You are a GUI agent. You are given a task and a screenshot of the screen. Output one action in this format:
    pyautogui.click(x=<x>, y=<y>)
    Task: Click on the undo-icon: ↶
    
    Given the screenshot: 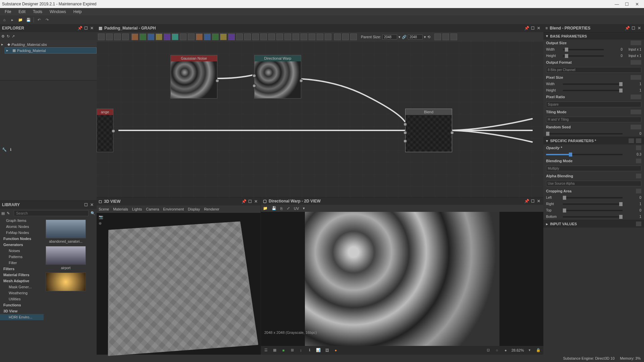 What is the action you would take?
    pyautogui.click(x=39, y=20)
    